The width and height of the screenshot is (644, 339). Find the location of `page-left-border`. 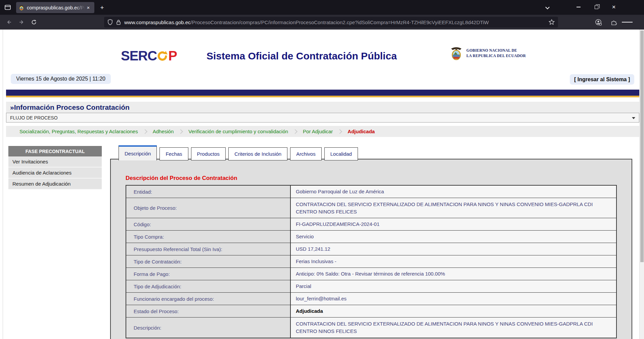

page-left-border is located at coordinates (3, 184).